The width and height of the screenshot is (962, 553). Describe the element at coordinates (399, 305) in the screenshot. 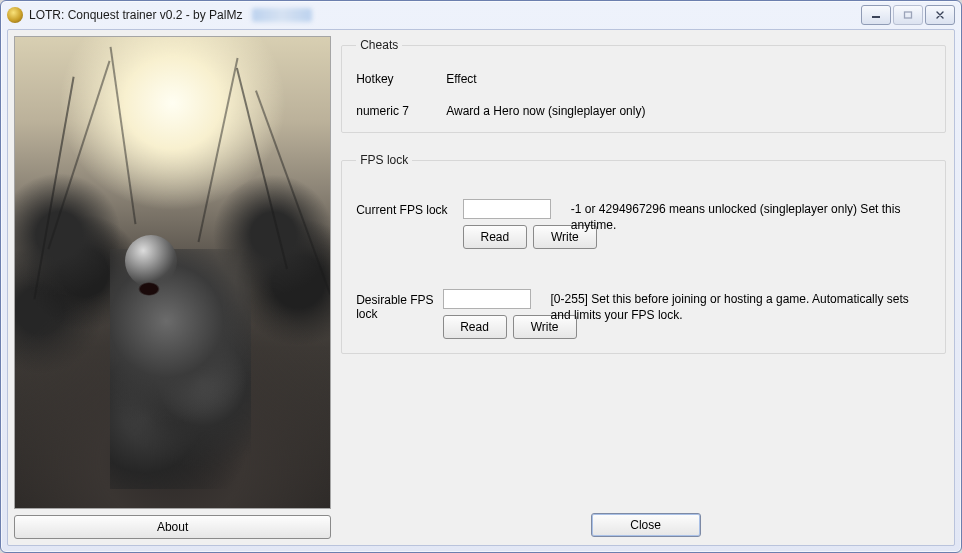

I see `fps-desirable-label: Desirable FPS lock` at that location.